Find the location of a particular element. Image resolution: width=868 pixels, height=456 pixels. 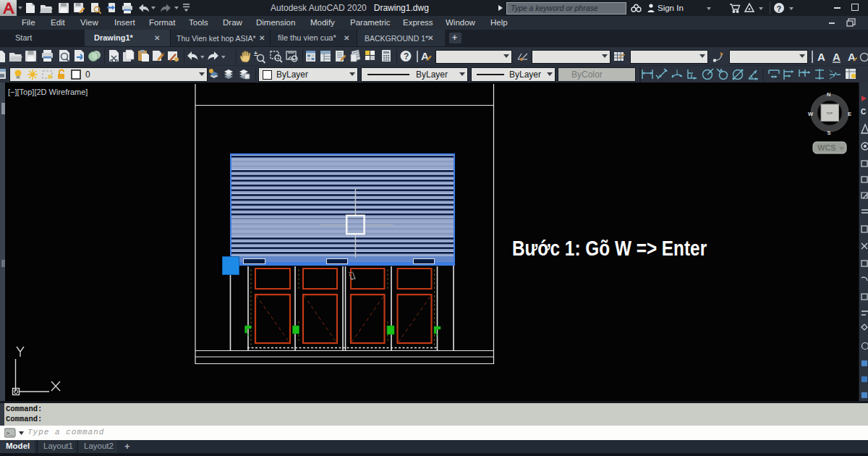

svg-text: E is located at coordinates (849, 114).